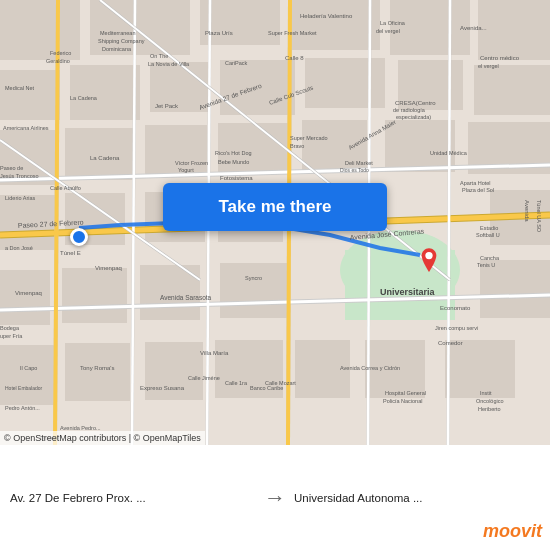 This screenshot has height=550, width=550. I want to click on svg-text: Jesús Troncoso, so click(20, 176).